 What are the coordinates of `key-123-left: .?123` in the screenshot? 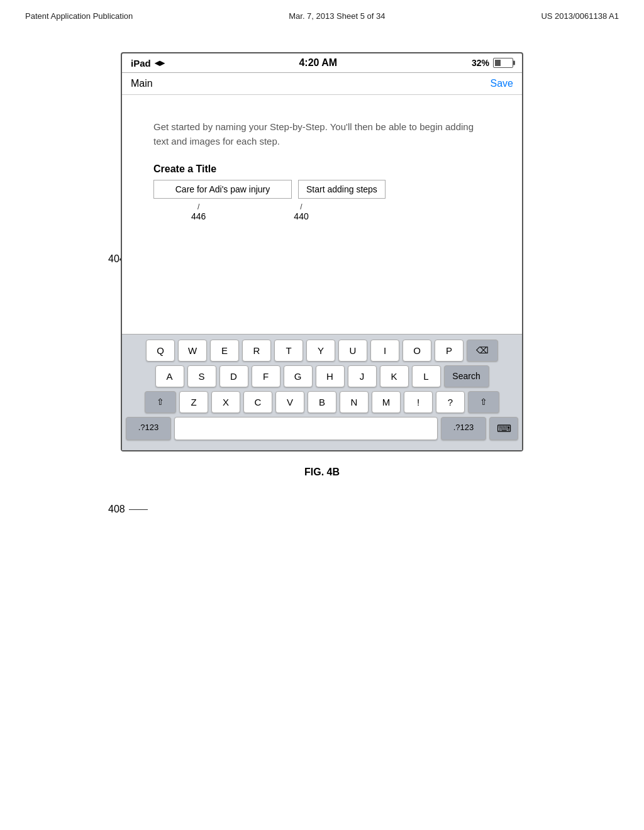 It's located at (148, 429).